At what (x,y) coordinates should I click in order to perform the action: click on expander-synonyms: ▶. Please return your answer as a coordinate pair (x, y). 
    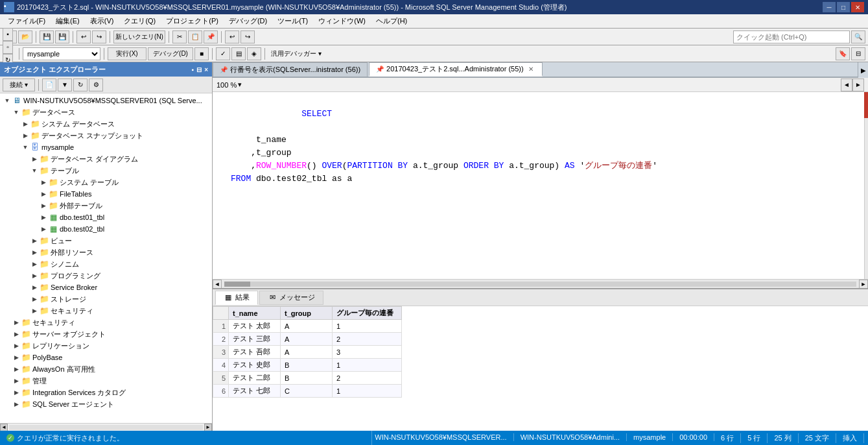
    Looking at the image, I should click on (34, 264).